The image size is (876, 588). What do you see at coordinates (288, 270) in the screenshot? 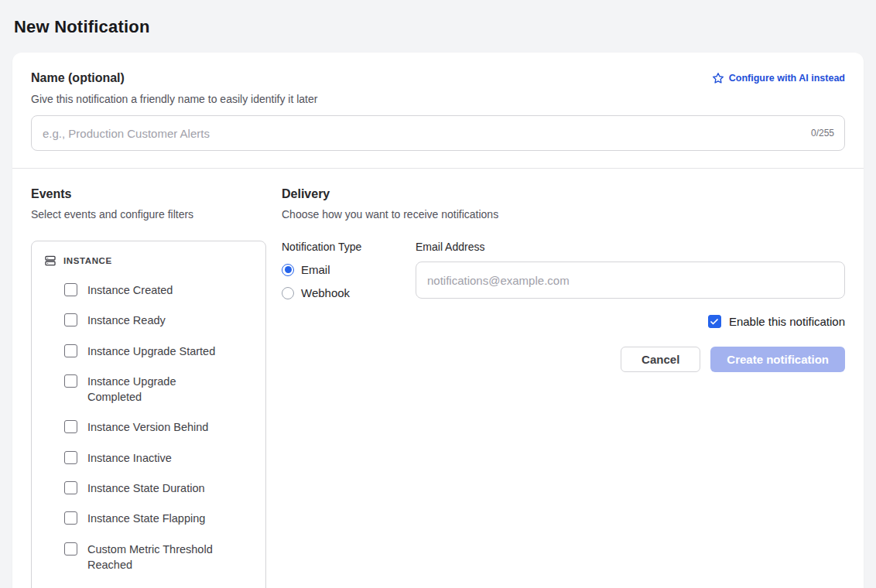
I see `radio-email` at bounding box center [288, 270].